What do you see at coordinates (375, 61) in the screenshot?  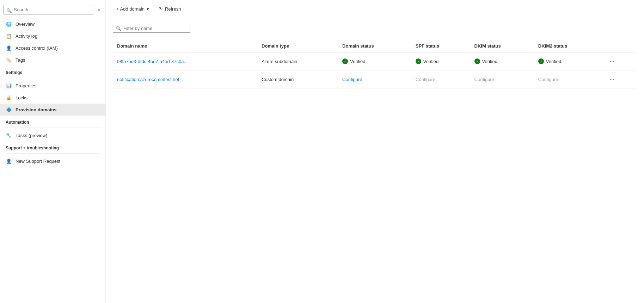 I see `table-row: 08fa75d3-bfdc-4be7-a4ad-37c0a... Azure s…` at bounding box center [375, 61].